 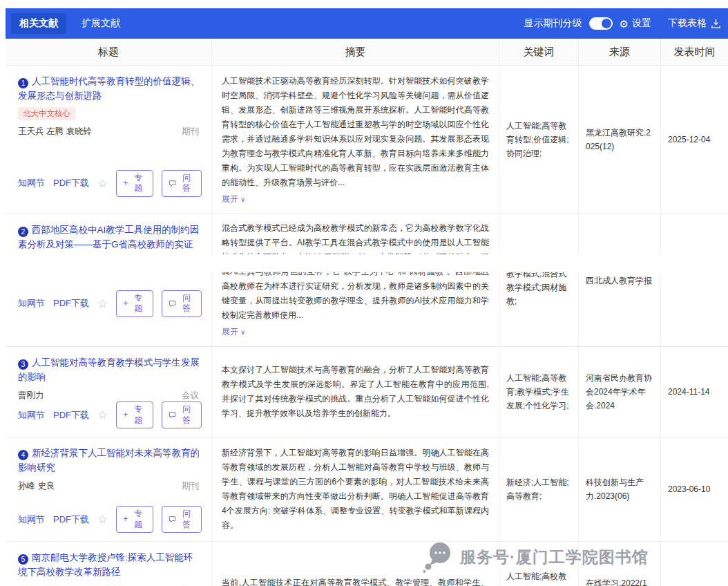 I want to click on abstract-text: 人工智能技术正驱动高等教育经历深刻转型。针对智能技术如何突破教学时空局限、消弭学…, so click(x=355, y=132).